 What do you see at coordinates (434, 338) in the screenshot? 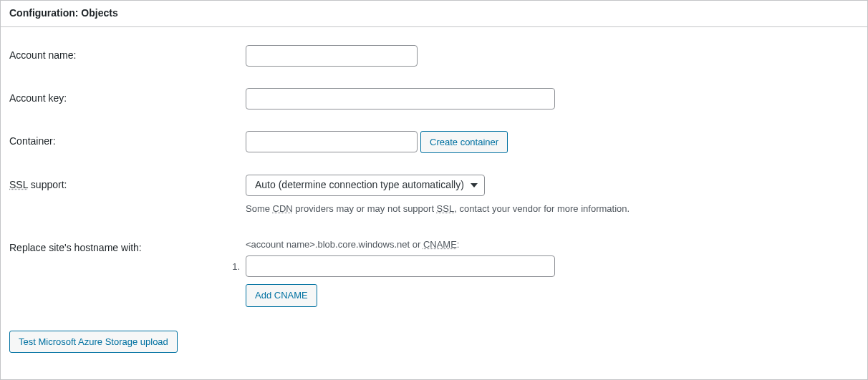
I see `footer-actions: Test Microsoft Azure Storage upload` at bounding box center [434, 338].